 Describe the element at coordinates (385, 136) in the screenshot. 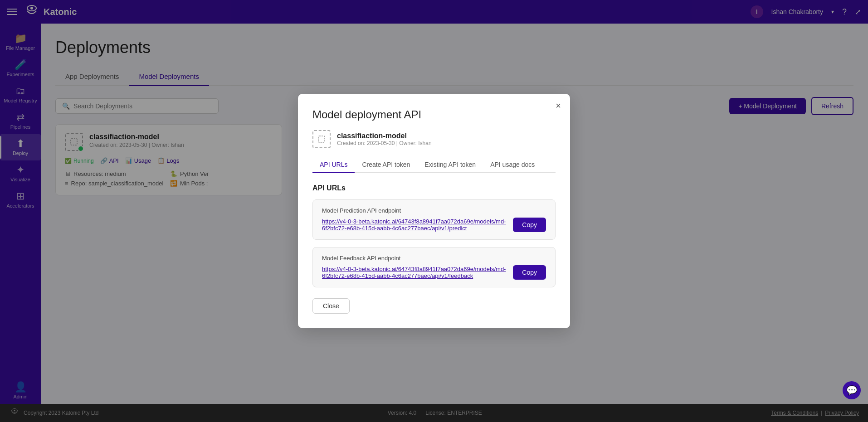

I see `modal-model-name: classiﬁaction-model` at that location.